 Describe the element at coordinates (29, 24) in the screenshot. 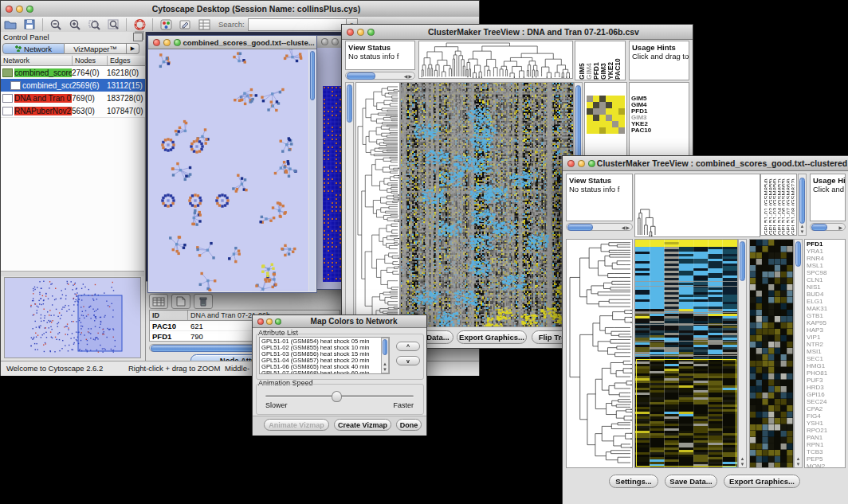

I see `save-icon` at that location.